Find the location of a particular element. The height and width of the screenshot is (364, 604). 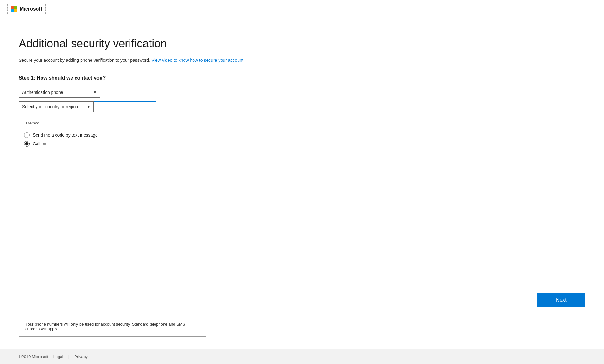

auth-phone-dropdown-wrapper: Authentication phone Mobile app ▼ is located at coordinates (59, 92).